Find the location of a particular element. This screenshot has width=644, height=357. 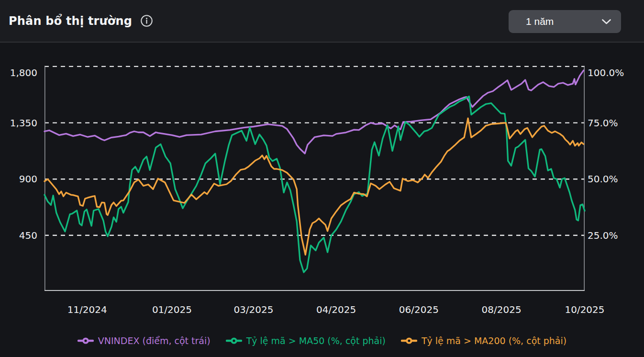

legend-label: Tỷ lệ mã > MA200 (%, cột phải) is located at coordinates (494, 341).